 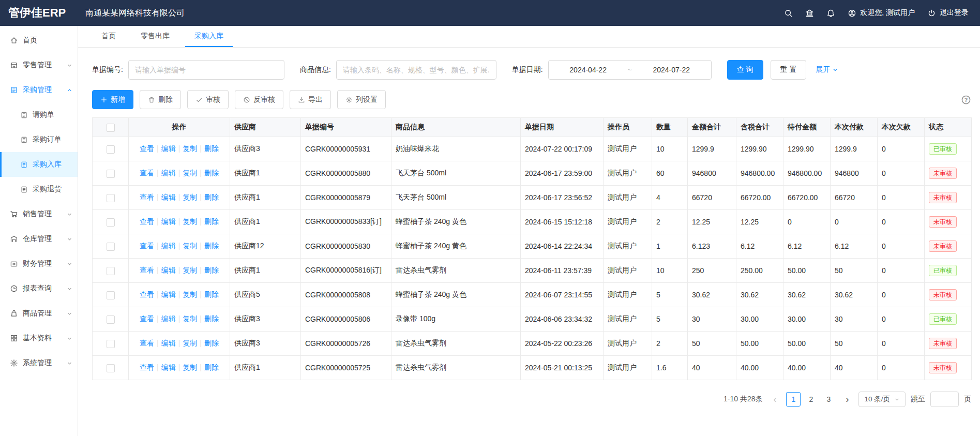 I want to click on sidebar-subitem-purchase-inbound: 采购入库, so click(x=39, y=164).